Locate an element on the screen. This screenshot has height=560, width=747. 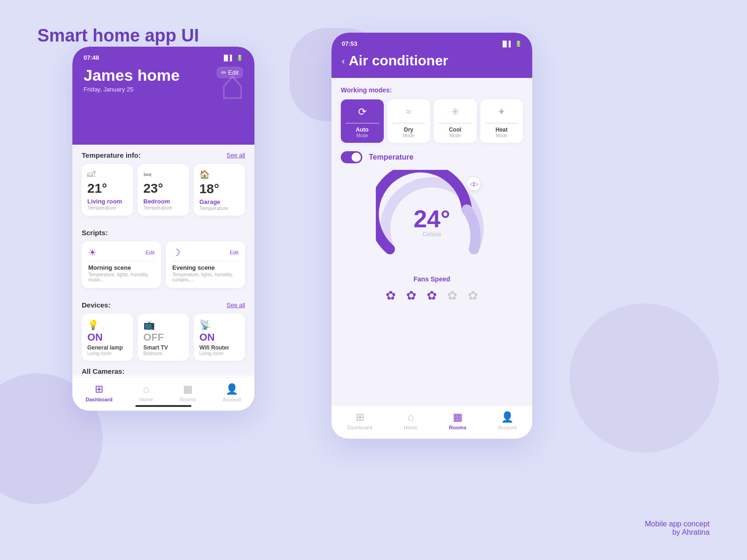
time-2: 07:53 is located at coordinates (349, 44).